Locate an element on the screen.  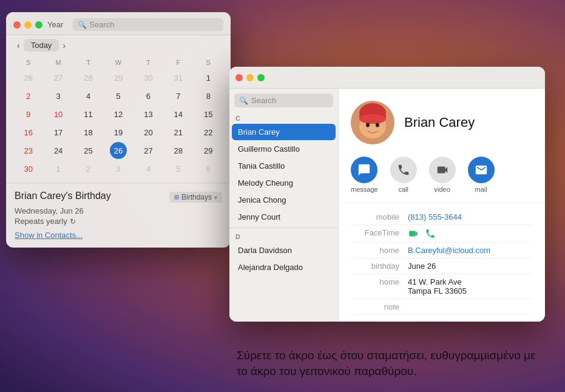
calendar-week-1: 26 27 28 29 30 31 1 is located at coordinates (118, 78).